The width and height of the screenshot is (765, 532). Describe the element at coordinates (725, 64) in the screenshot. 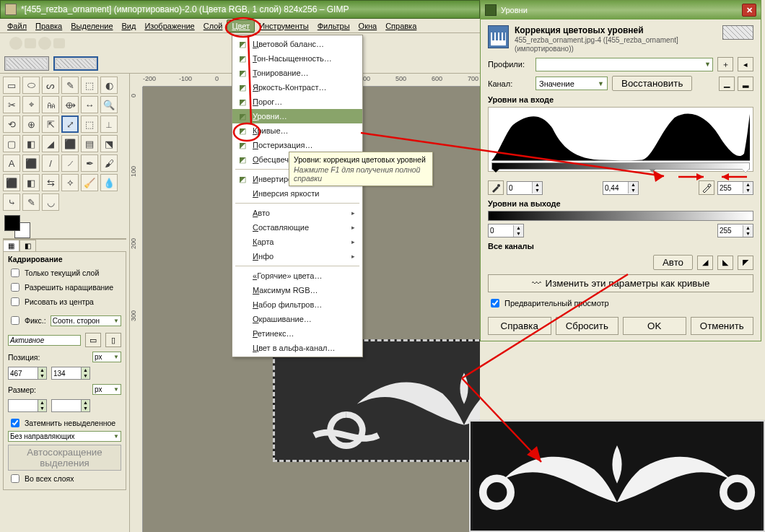

I see `profile-add-button: ＋` at that location.